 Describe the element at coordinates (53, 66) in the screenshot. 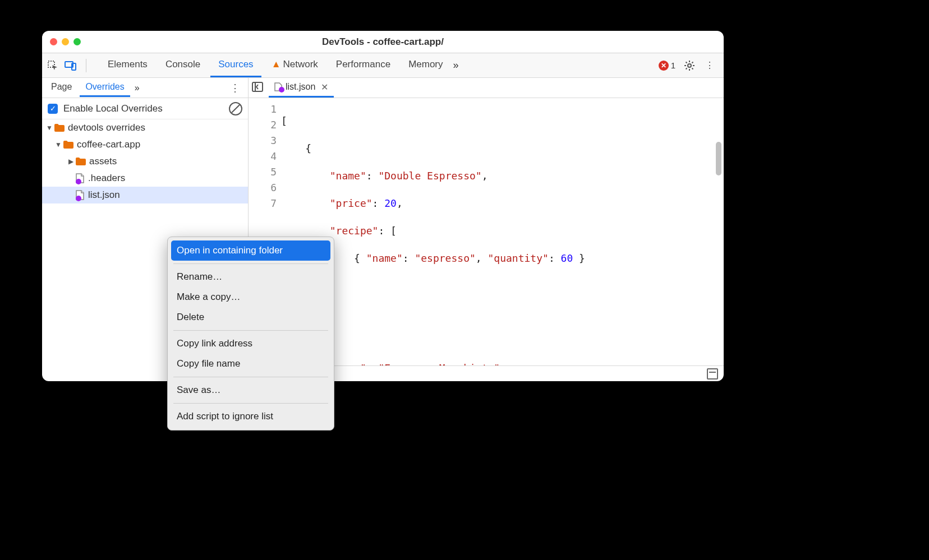

I see `inspect-element-icon` at that location.